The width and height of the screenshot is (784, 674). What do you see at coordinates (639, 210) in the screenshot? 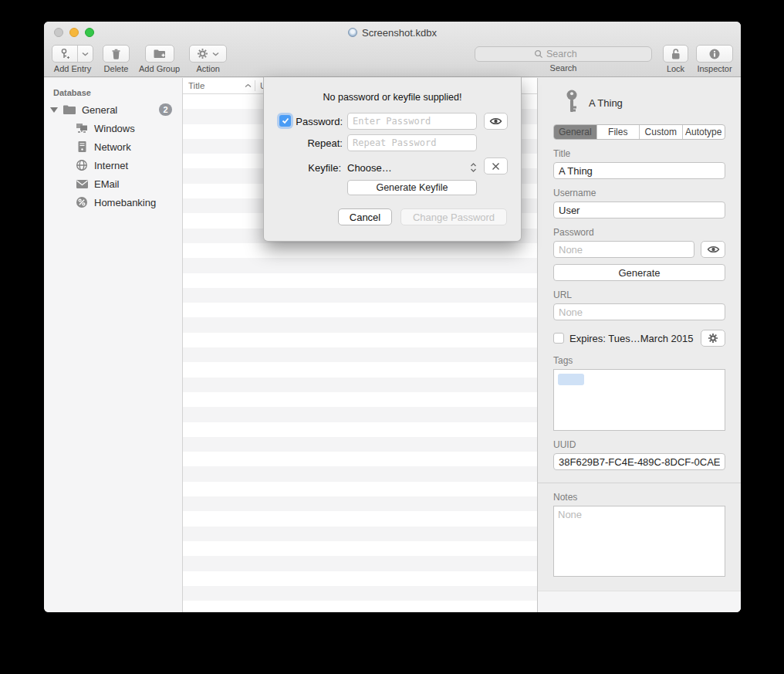
I see `username-input` at bounding box center [639, 210].